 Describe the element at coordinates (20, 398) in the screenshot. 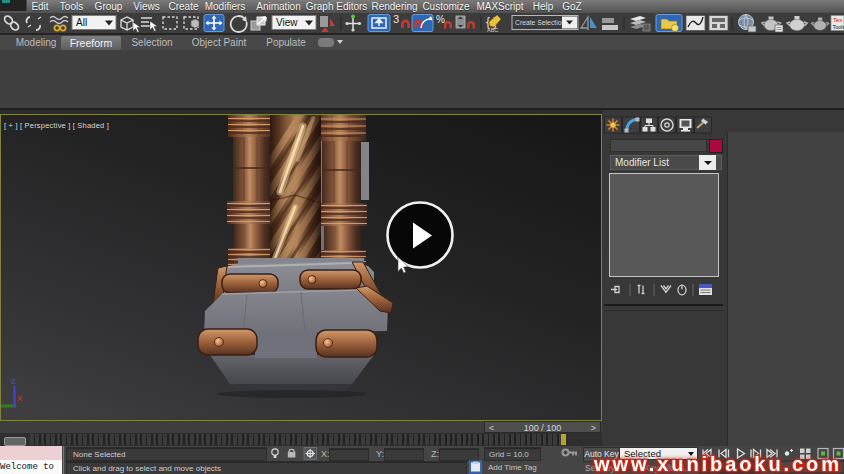

I see `svg-text: X` at that location.